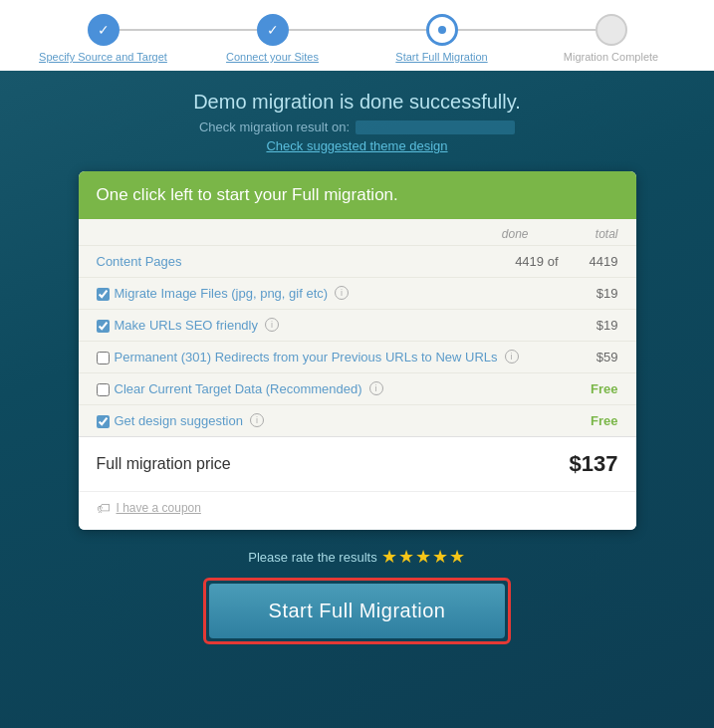 This screenshot has width=714, height=728. I want to click on price-seo: $19, so click(589, 325).